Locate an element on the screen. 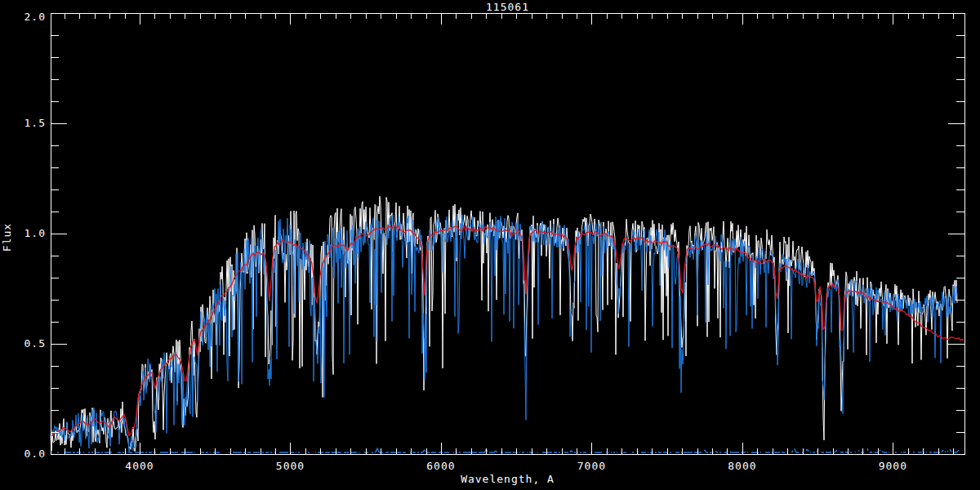  x-tick-label: 4000 is located at coordinates (139, 466).